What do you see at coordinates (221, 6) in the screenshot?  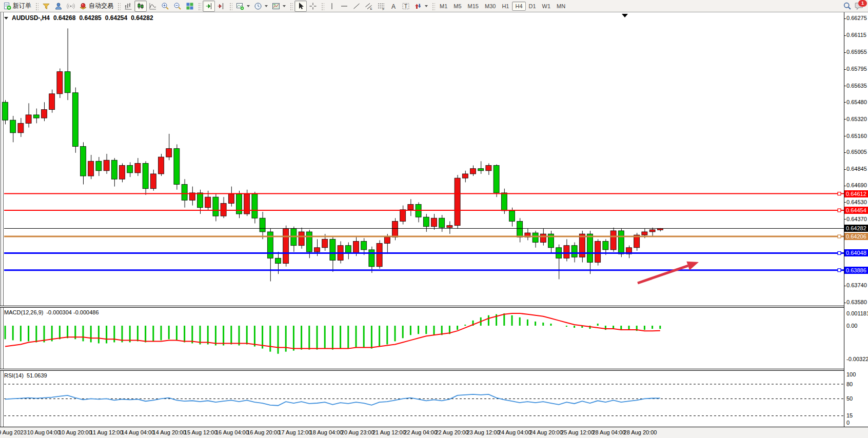 I see `chart-shift-button` at bounding box center [221, 6].